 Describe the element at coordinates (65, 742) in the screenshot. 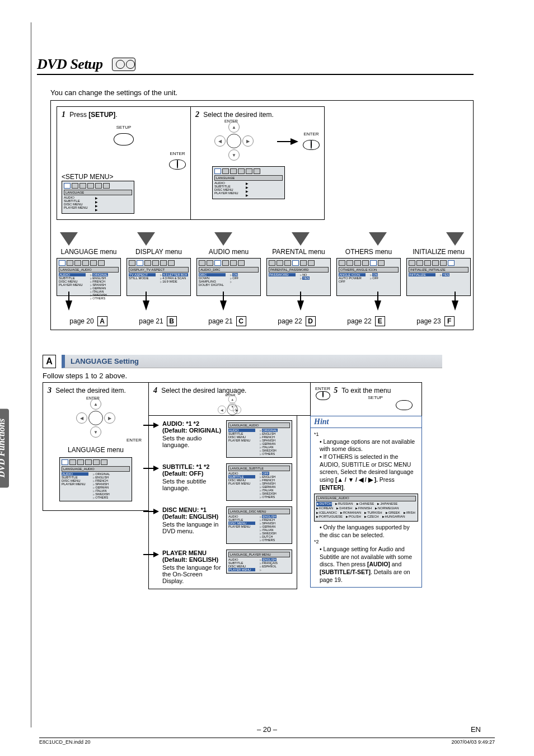

I see `footer-file: E8C1UCD_EN.indd 20` at that location.